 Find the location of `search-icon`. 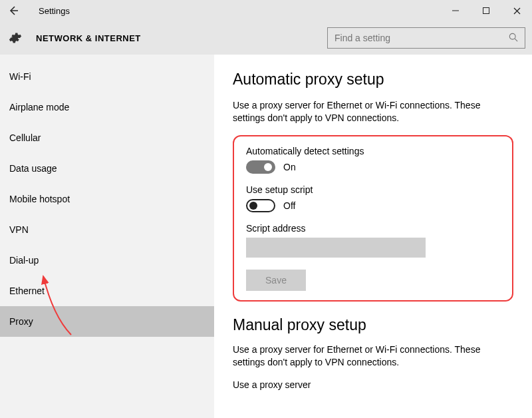

search-icon is located at coordinates (513, 39).